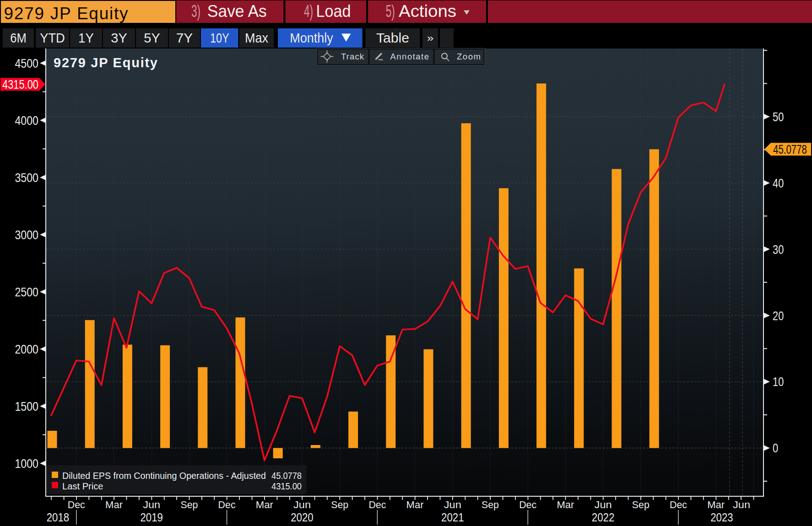 This screenshot has width=812, height=526. I want to click on svg-text: Max, so click(256, 38).